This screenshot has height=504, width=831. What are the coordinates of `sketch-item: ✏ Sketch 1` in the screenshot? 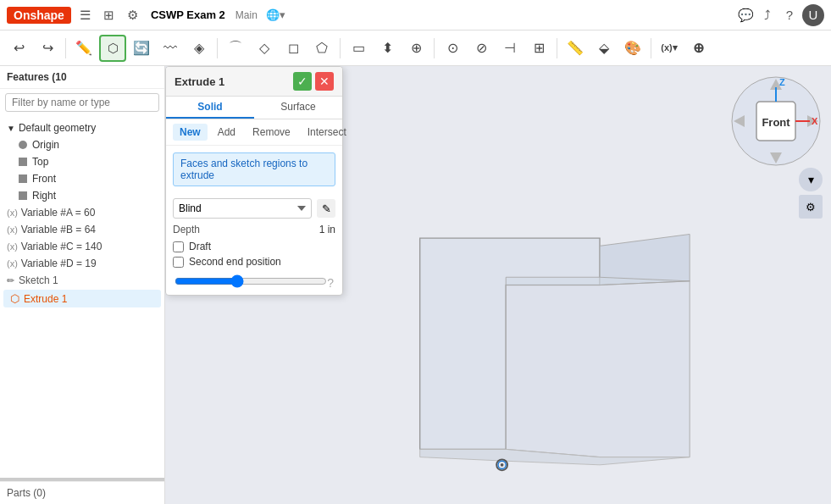 It's located at (82, 280).